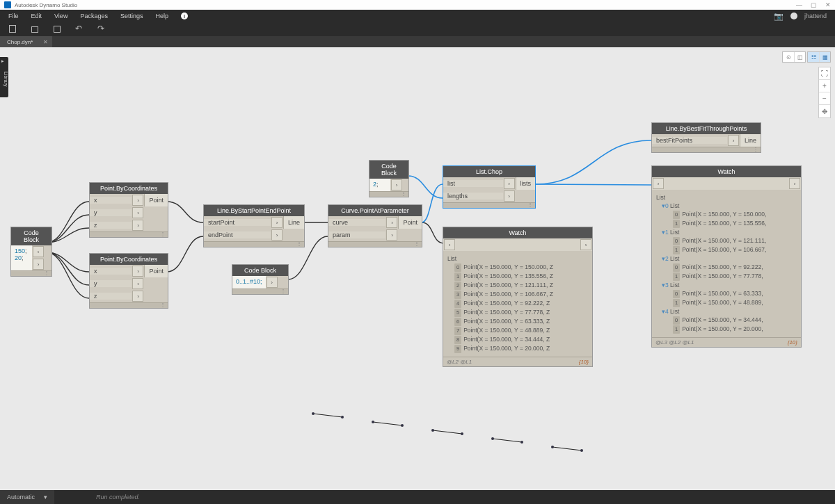 The height and width of the screenshot is (504, 835). I want to click on zoom-out-icon: −, so click(825, 99).